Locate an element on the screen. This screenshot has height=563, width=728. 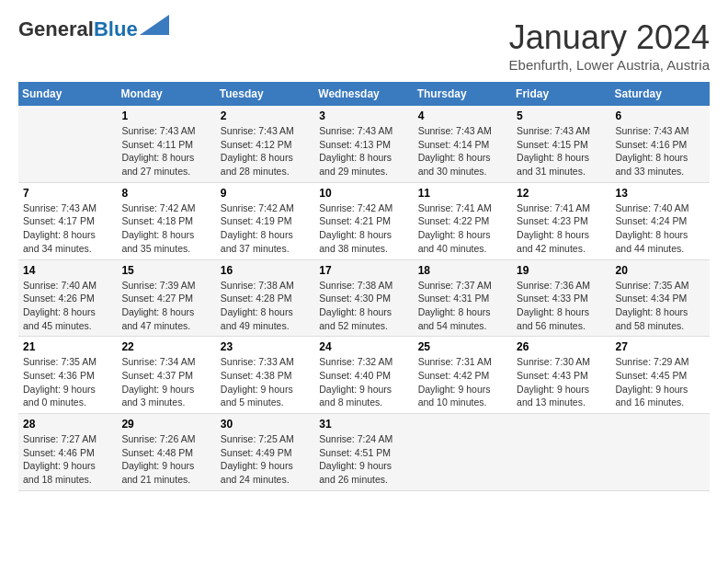
day-info: Sunrise: 7:41 AM Sunset: 4:22 PM Dayligh… is located at coordinates (463, 228).